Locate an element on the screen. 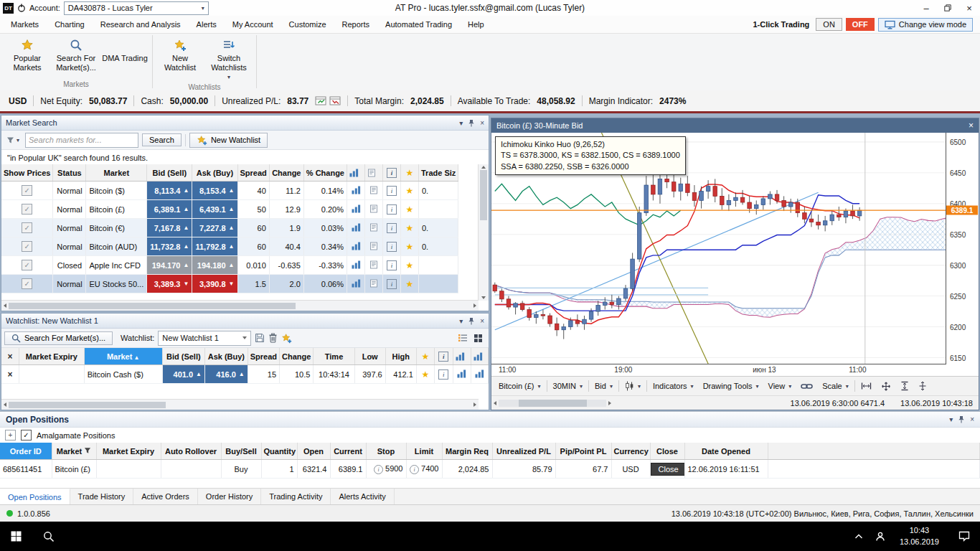 This screenshot has width=980, height=551. op-col-quantity: Quantity is located at coordinates (279, 451).